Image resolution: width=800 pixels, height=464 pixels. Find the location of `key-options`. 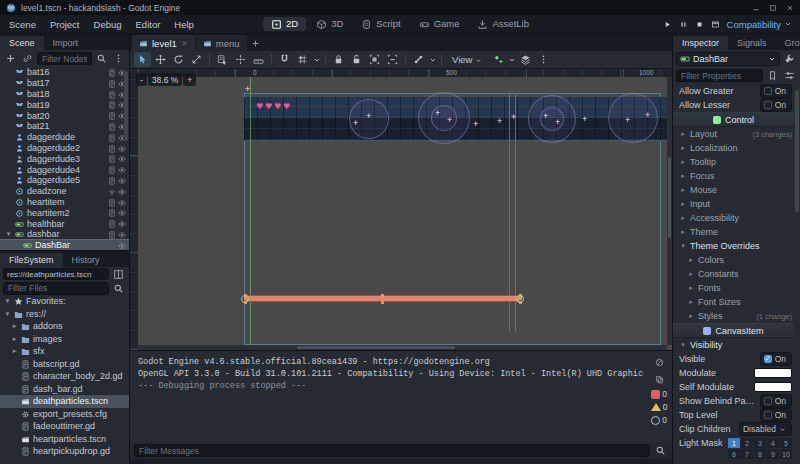

key-options is located at coordinates (512, 60).